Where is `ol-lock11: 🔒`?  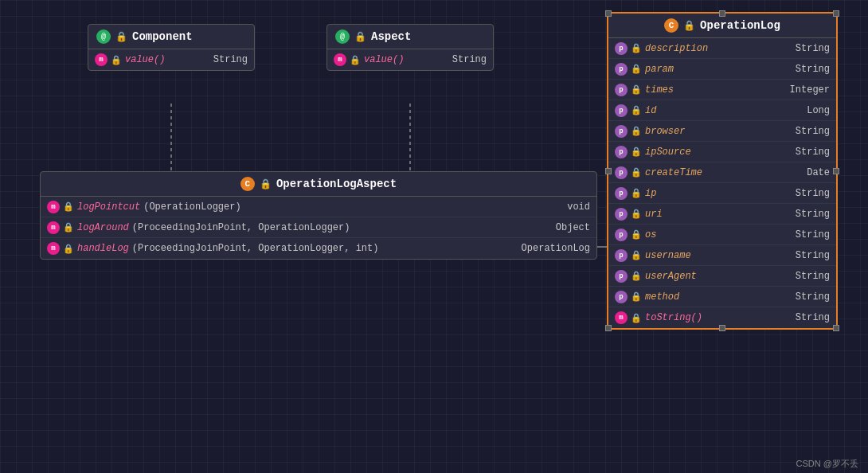 ol-lock11: 🔒 is located at coordinates (636, 255).